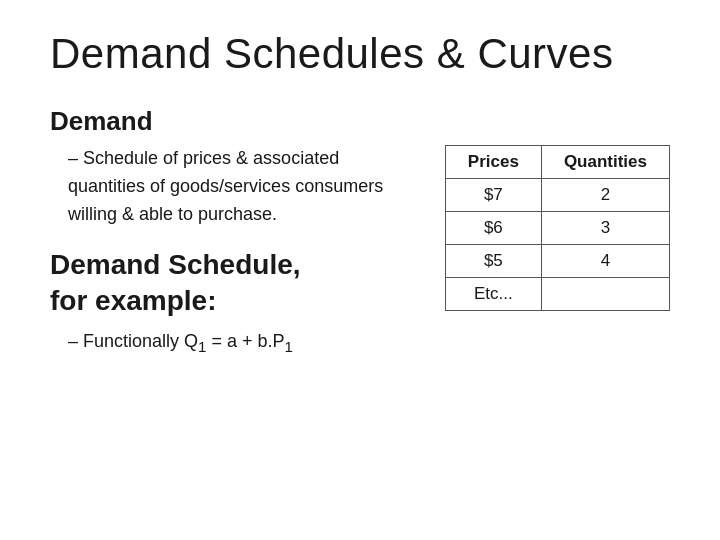  I want to click on quantity-cell: 3, so click(605, 228).